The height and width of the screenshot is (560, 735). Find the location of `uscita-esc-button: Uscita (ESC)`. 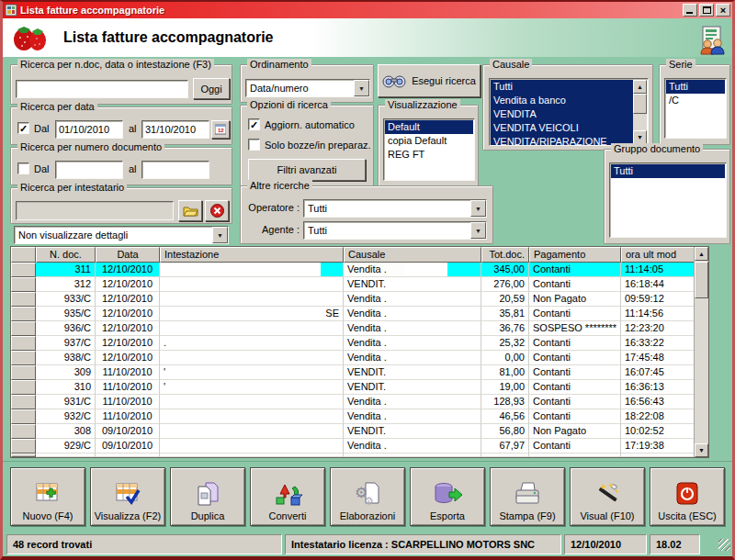

uscita-esc-button: Uscita (ESC) is located at coordinates (687, 497).